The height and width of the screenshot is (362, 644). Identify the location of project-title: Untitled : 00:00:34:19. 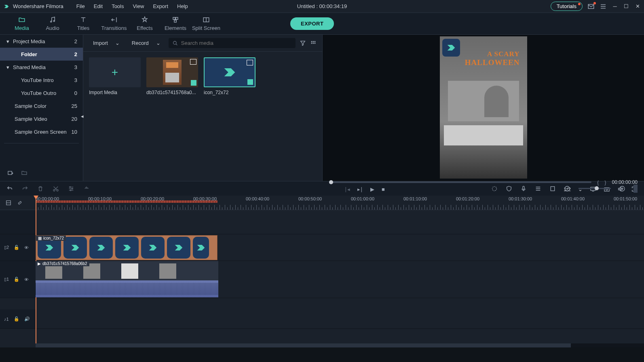
(322, 6).